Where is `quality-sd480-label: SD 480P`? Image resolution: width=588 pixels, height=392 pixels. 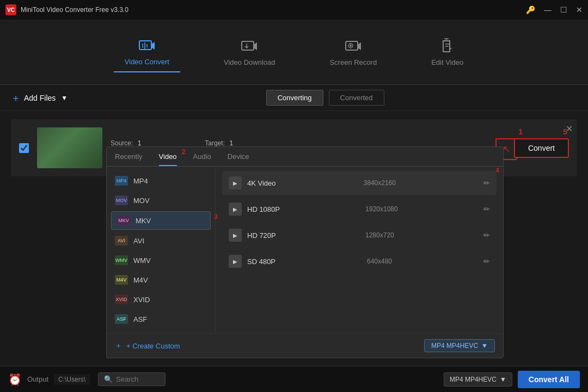
quality-sd480-label: SD 480P is located at coordinates (261, 261).